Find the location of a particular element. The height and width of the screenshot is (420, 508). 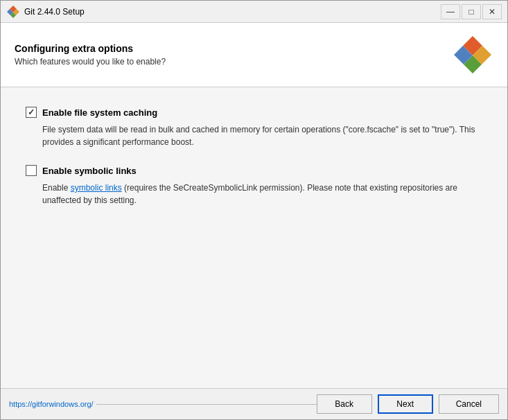

maximize-button: □ is located at coordinates (471, 12).